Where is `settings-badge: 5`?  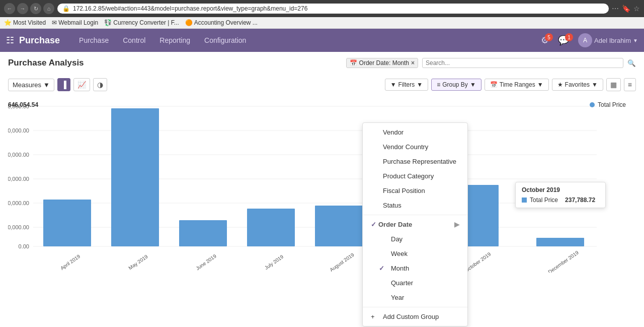 settings-badge: 5 is located at coordinates (549, 37).